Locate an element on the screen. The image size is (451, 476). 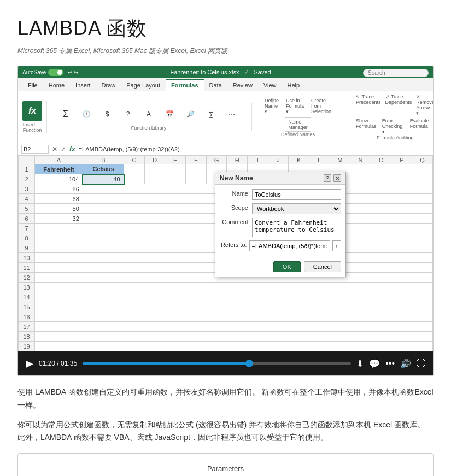
cell-q1 is located at coordinates (423, 169).